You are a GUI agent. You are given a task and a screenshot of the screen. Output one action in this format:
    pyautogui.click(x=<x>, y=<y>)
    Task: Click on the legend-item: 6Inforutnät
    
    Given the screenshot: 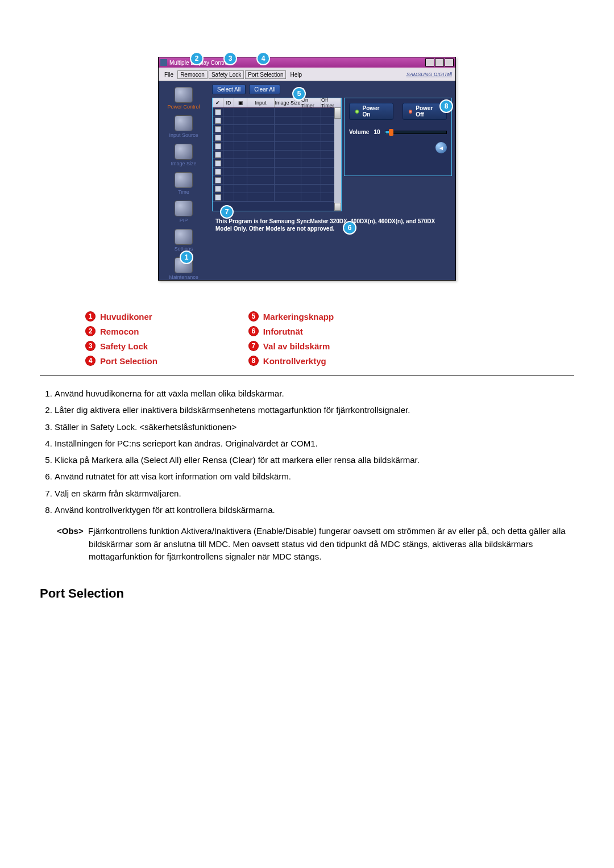 What is the action you would take?
    pyautogui.click(x=291, y=331)
    